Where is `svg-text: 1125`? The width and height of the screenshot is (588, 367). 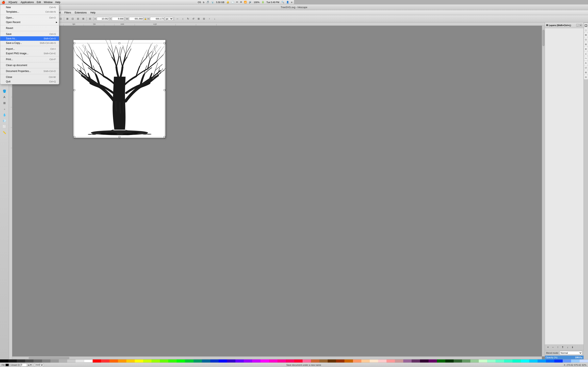 svg-text: 1125 is located at coordinates (155, 24).